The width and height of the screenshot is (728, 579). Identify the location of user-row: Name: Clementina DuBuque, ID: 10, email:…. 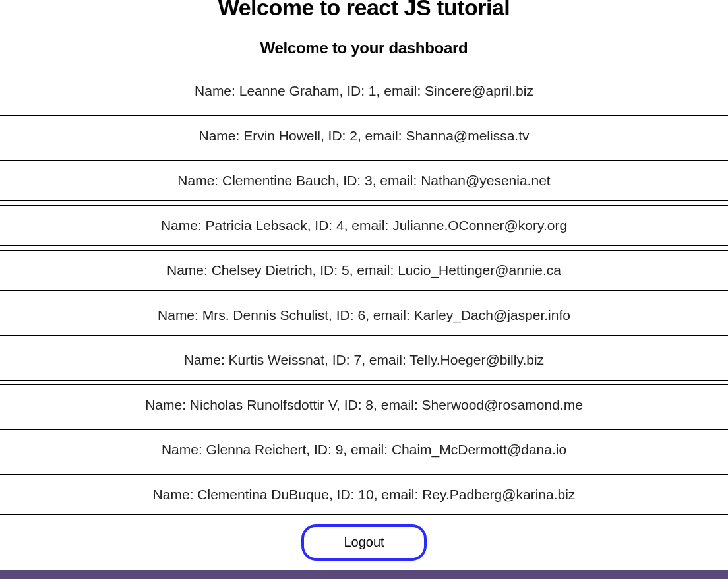
(364, 495).